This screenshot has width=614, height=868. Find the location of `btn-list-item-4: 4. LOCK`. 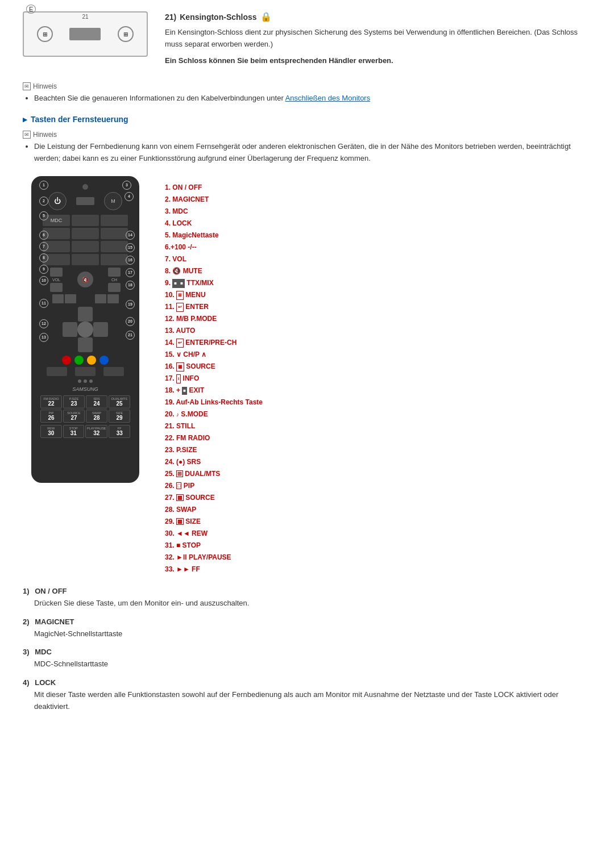

btn-list-item-4: 4. LOCK is located at coordinates (378, 224).